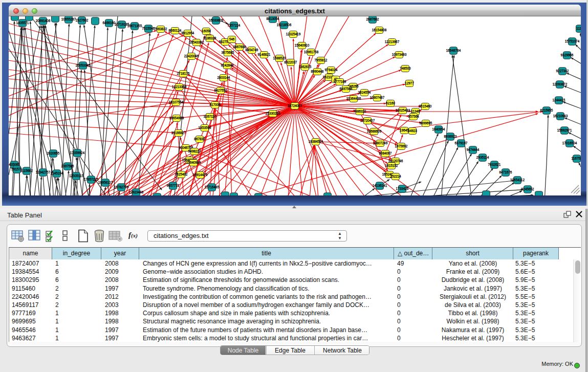 The height and width of the screenshot is (372, 588). I want to click on svg-text: 7625402, so click(181, 174).